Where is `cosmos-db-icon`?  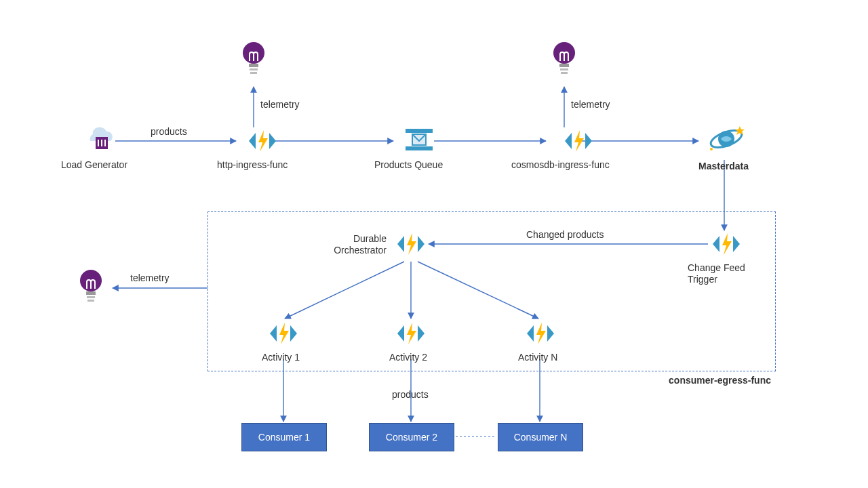 cosmos-db-icon is located at coordinates (726, 139).